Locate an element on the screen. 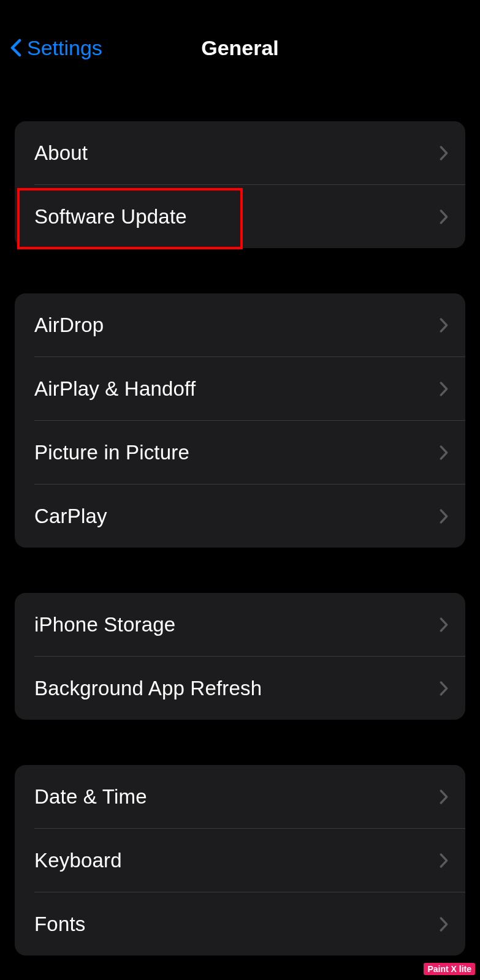  row-label: Date & Time is located at coordinates (91, 797).